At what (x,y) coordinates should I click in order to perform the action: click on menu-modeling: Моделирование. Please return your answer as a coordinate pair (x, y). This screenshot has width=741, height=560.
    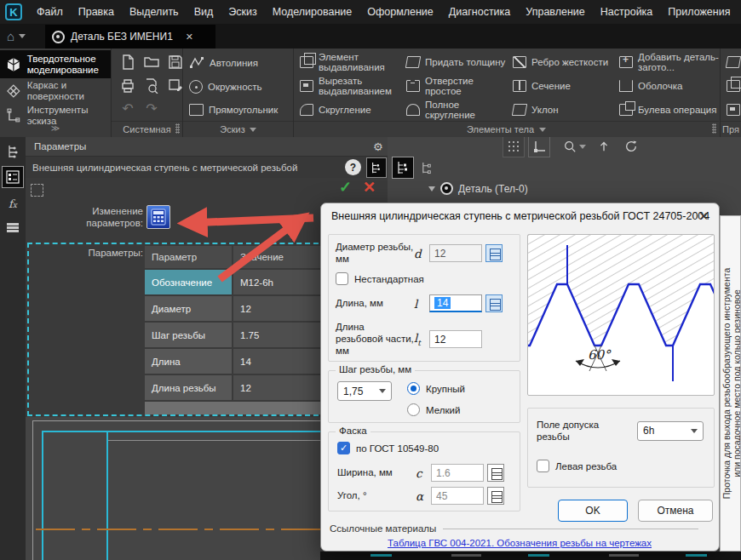
    Looking at the image, I should click on (313, 12).